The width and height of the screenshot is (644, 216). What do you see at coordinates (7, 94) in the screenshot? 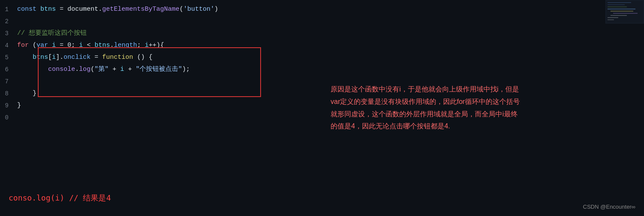
I see `line-num-8: 8` at bounding box center [7, 94].